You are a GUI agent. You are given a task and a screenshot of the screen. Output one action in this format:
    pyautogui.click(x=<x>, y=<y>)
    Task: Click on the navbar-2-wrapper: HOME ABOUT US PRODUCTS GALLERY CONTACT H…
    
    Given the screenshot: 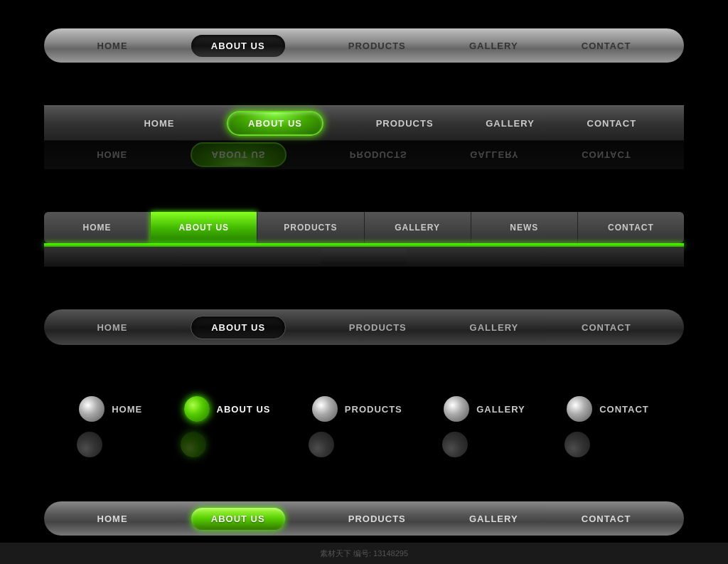 What is the action you would take?
    pyautogui.click(x=364, y=137)
    